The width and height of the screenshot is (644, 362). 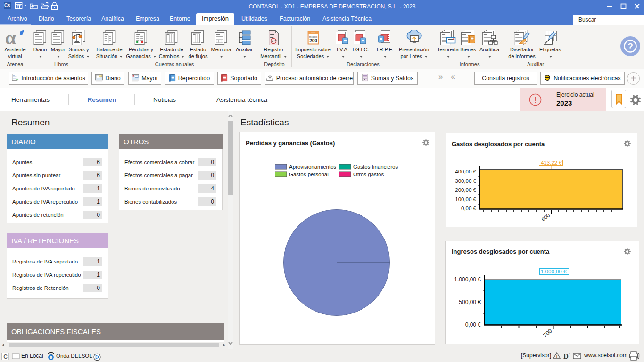 I want to click on svg-text: Onda DELSOL, so click(x=74, y=356).